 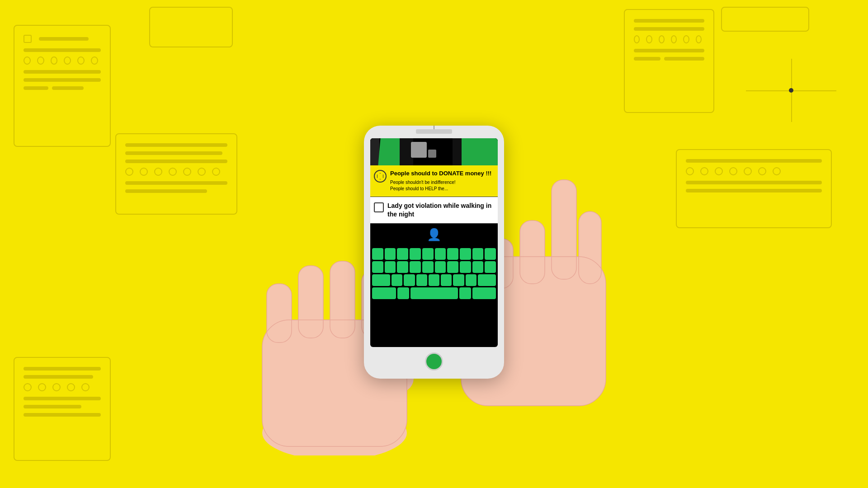 What do you see at coordinates (765, 19) in the screenshot?
I see `wireframe-card-top-right` at bounding box center [765, 19].